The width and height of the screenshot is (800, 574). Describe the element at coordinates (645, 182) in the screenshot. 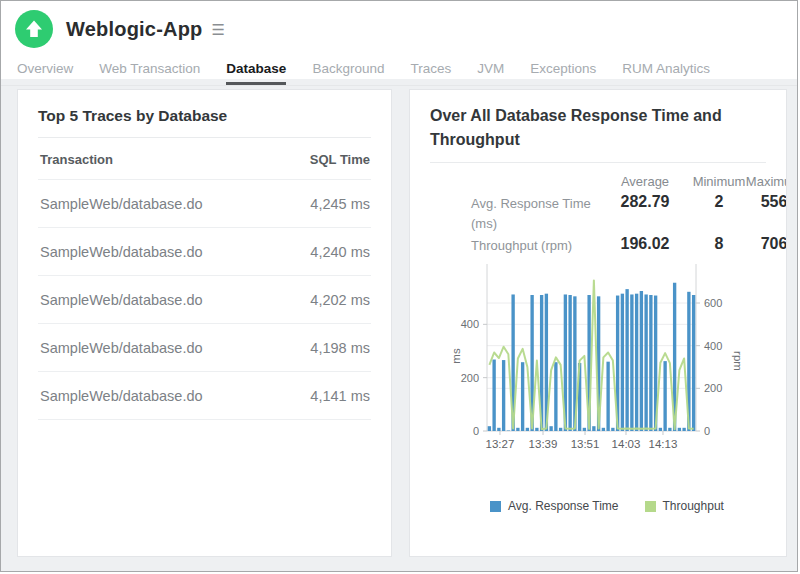

I see `column-average: Average` at that location.